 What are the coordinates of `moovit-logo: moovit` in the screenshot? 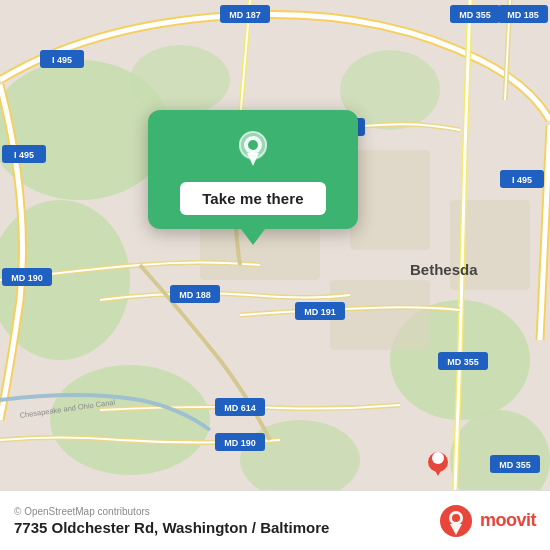 It's located at (487, 521).